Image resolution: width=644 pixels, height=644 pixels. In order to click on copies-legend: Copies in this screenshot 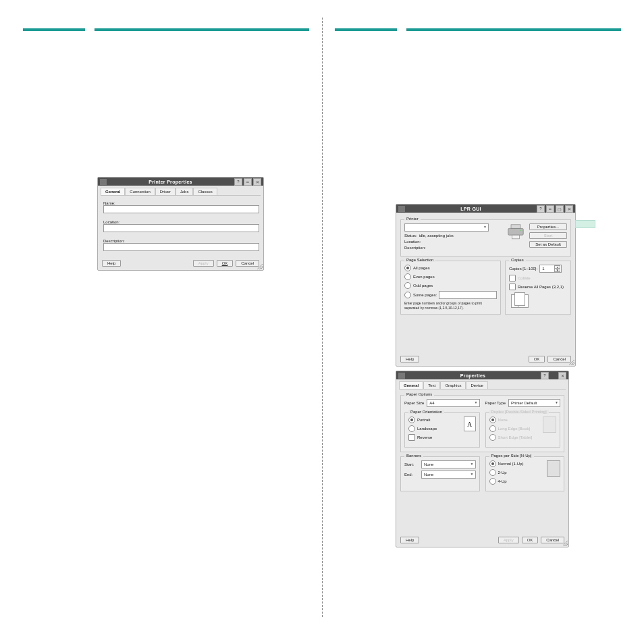, I will do `click(517, 260)`.